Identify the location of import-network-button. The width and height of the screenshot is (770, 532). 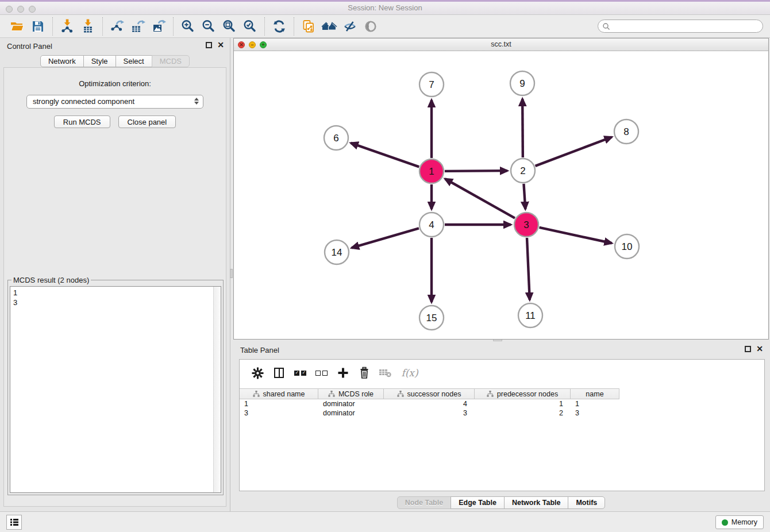
(67, 26).